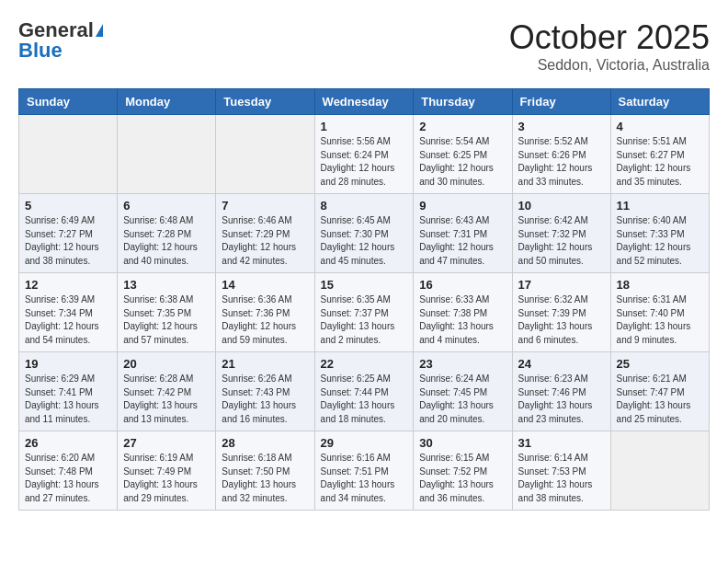 The image size is (728, 563). What do you see at coordinates (68, 285) in the screenshot?
I see `day-number: 12` at bounding box center [68, 285].